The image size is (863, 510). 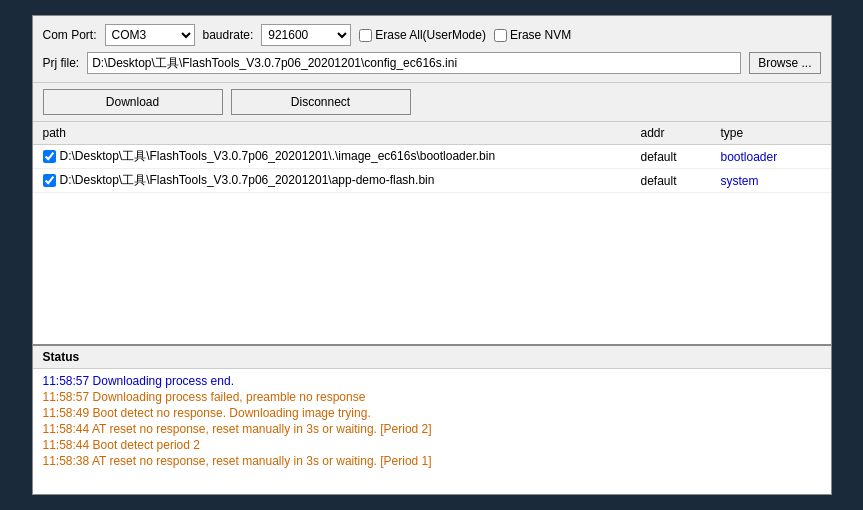 What do you see at coordinates (432, 413) in the screenshot?
I see `status-line: 11:58:49 Boot detect no response. Downlo…` at bounding box center [432, 413].